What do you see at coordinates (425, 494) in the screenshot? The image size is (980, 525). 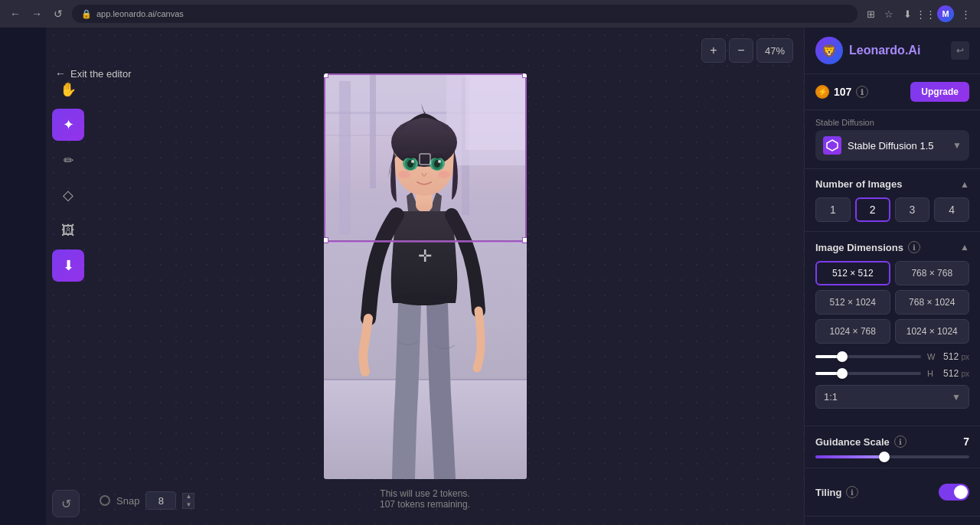 I see `token-message: This will use 2 tokens.` at bounding box center [425, 494].